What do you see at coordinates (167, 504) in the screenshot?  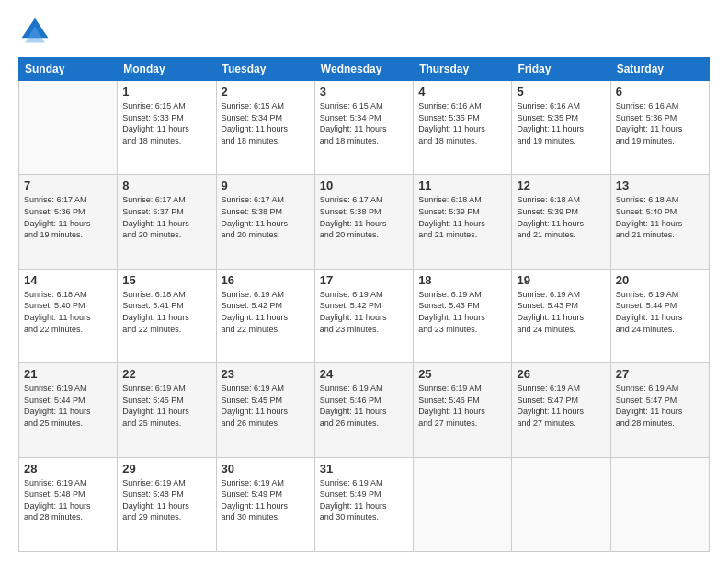 I see `calendar-cell: 29Sunrise: 6:19 AM Sunset: 5:48 PM Dayli…` at bounding box center [167, 504].